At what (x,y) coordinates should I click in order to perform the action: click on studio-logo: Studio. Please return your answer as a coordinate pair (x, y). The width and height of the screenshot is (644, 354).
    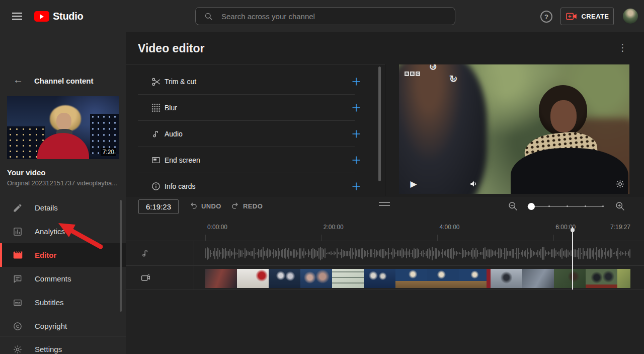
    Looking at the image, I should click on (58, 16).